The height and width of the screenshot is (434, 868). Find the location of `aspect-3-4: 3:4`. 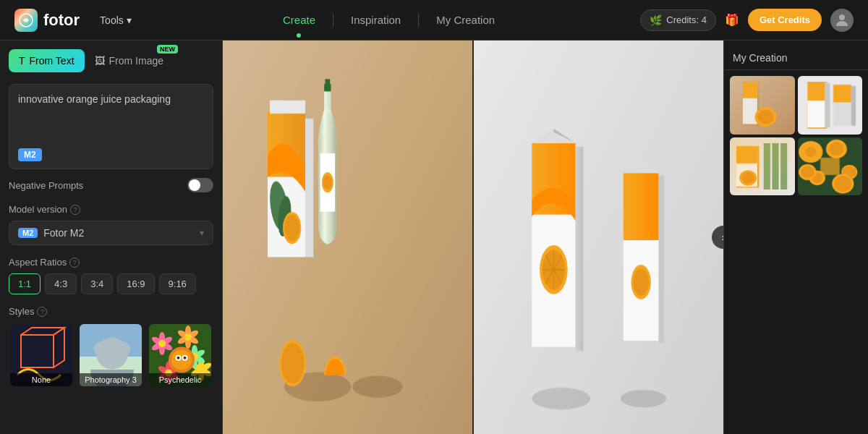

aspect-3-4: 3:4 is located at coordinates (97, 284).